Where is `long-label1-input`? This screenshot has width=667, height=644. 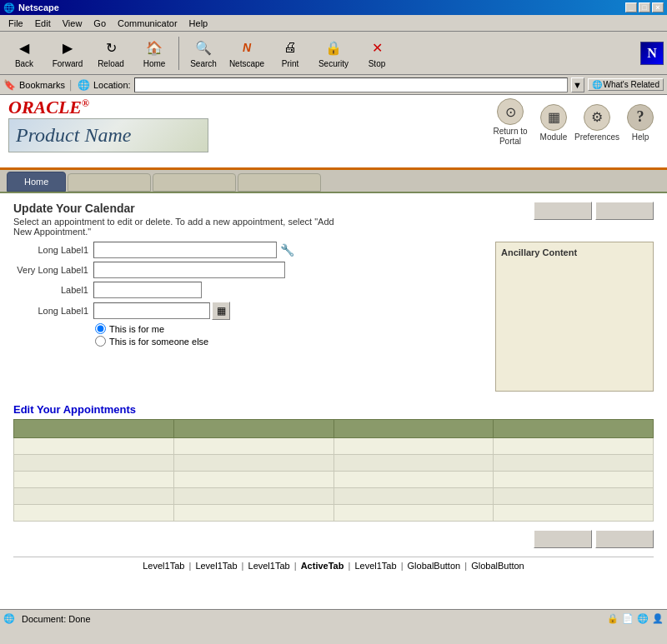
long-label1-input is located at coordinates (185, 250).